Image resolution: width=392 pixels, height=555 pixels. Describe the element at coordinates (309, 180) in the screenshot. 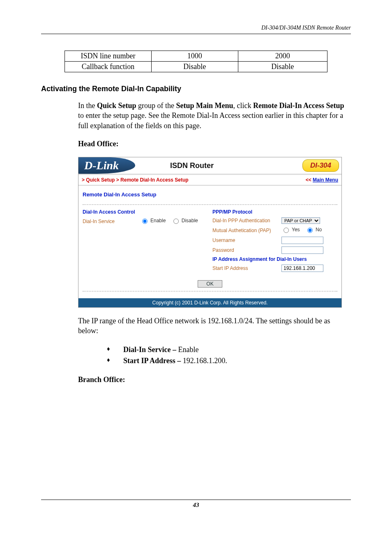

I see `menu-arrow: <<` at that location.